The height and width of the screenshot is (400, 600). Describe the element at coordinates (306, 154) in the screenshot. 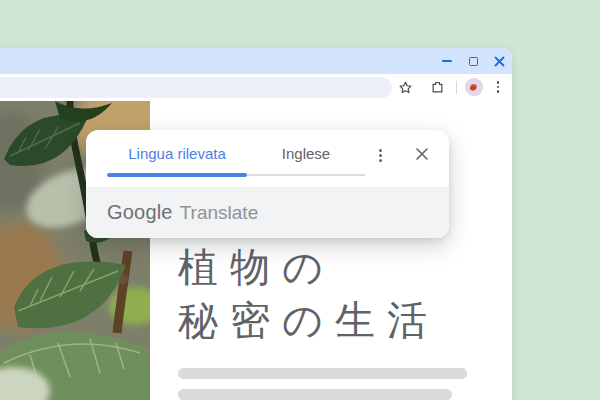

I see `tab-english: Inglese` at that location.